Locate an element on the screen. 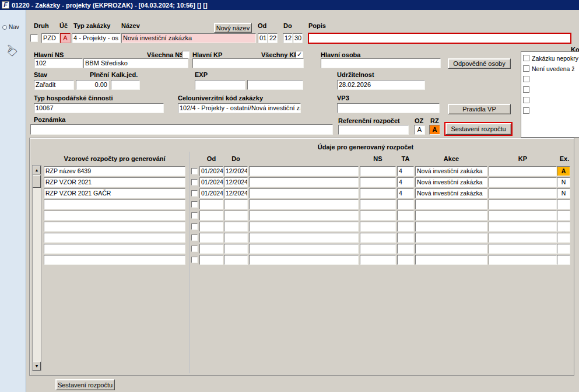  odpovedne-osoby-button: Odpovědné osoby is located at coordinates (479, 64).